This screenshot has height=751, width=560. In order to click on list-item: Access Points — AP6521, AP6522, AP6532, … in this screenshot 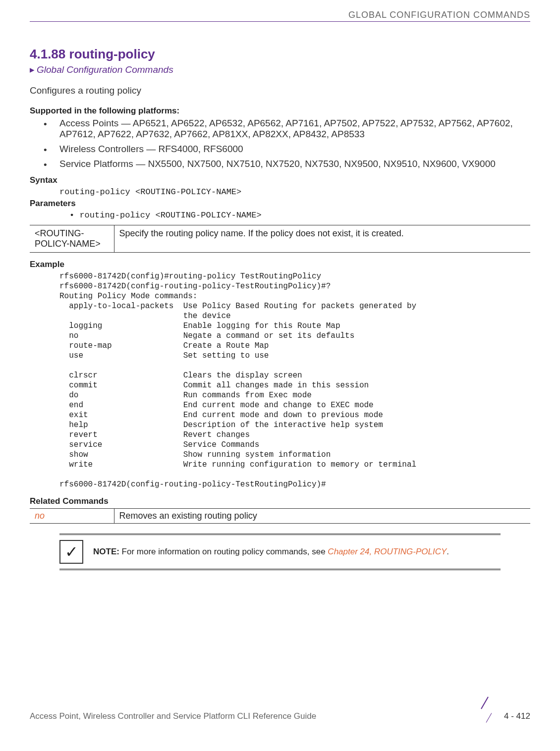, I will do `click(287, 129)`.